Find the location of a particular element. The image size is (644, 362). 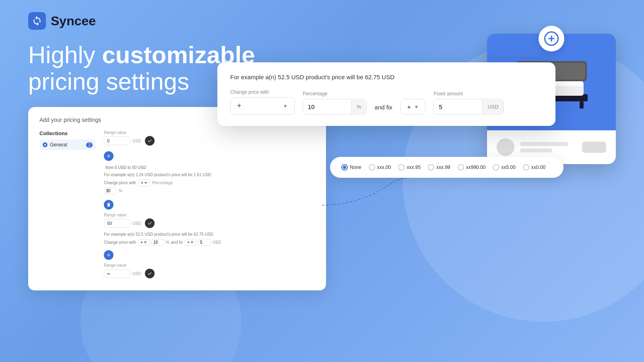

radio-label-xxx99: xxx.99 is located at coordinates (444, 167).